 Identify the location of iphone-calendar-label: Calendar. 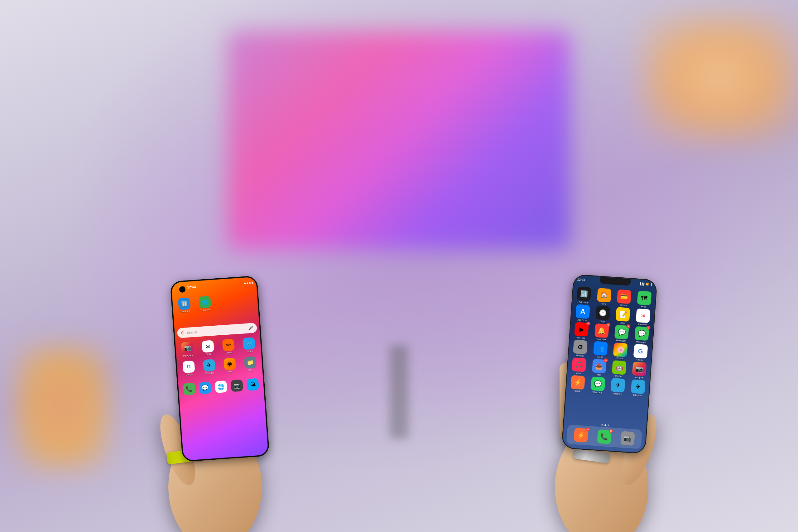
(642, 324).